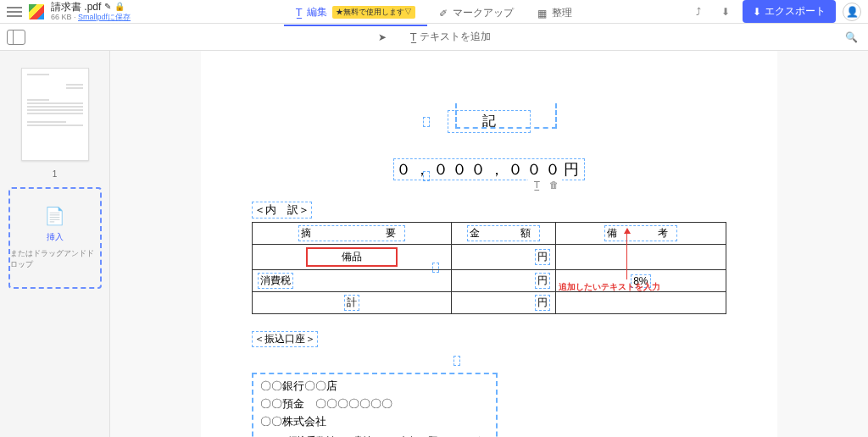 The image size is (868, 437). I want to click on annotation-text: 追加したいテキストを入力, so click(609, 287).